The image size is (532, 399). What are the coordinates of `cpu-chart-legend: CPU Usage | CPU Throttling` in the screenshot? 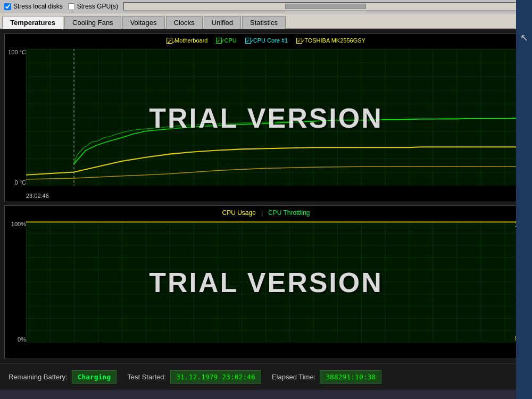 It's located at (266, 213).